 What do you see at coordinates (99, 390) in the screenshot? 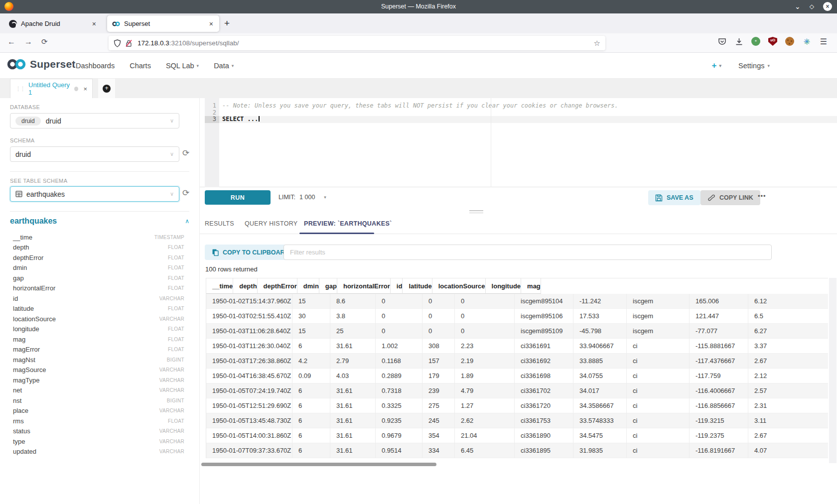
I see `table-column-row: net VARCHAR` at bounding box center [99, 390].